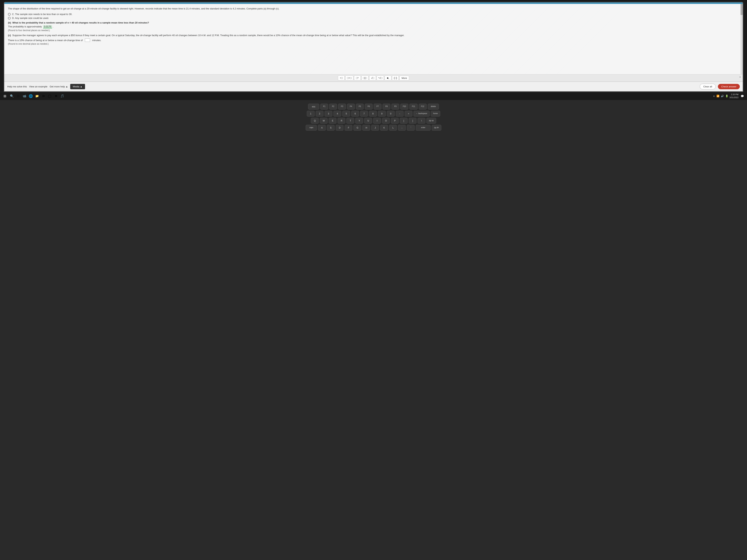 The image size is (747, 560). Describe the element at coordinates (718, 96) in the screenshot. I see `wifi-icon: 📶` at that location.